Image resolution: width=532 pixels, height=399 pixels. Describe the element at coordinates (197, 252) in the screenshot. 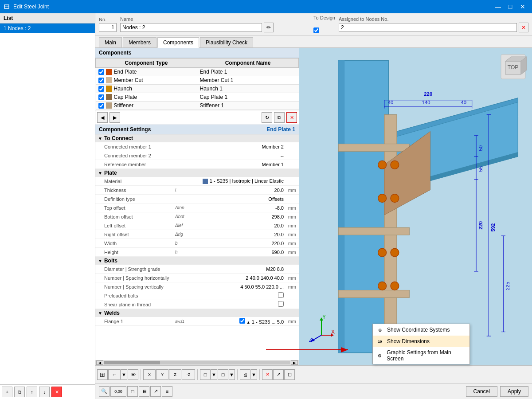

I see `settings-row: Height h 690.0 mm` at that location.